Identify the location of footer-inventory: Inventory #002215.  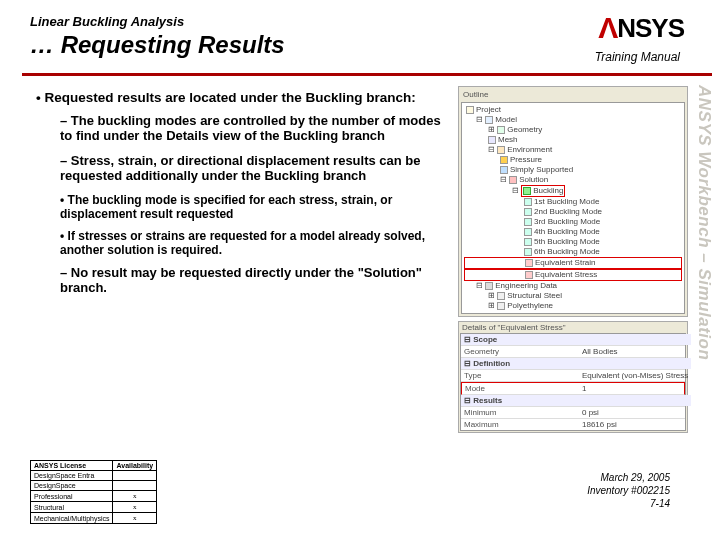
(628, 490).